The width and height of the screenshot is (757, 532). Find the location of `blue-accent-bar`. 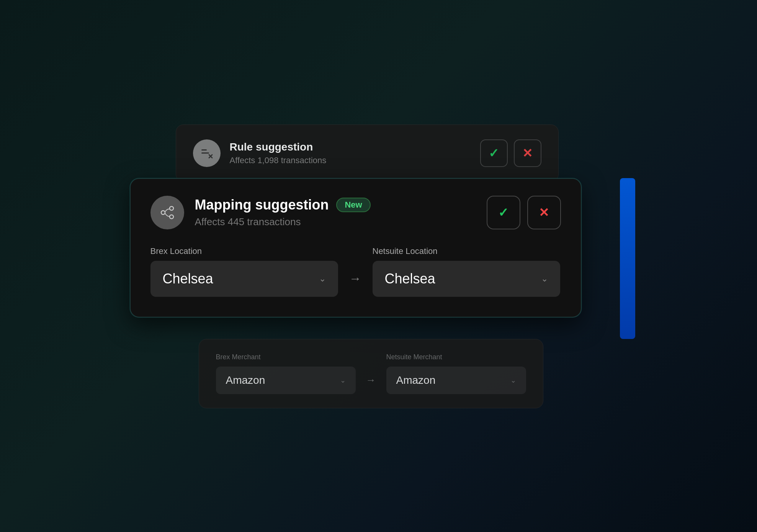

blue-accent-bar is located at coordinates (628, 259).